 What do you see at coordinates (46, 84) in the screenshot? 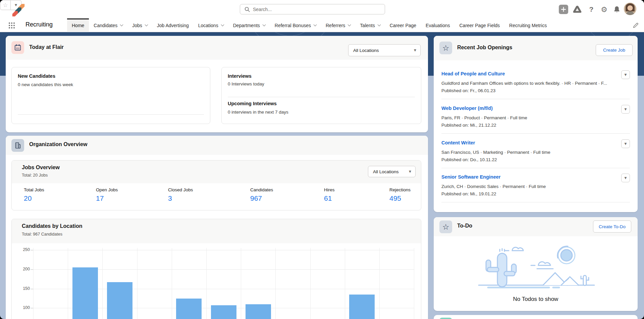
I see `new-candidates-text: 0 new candidates this week` at bounding box center [46, 84].